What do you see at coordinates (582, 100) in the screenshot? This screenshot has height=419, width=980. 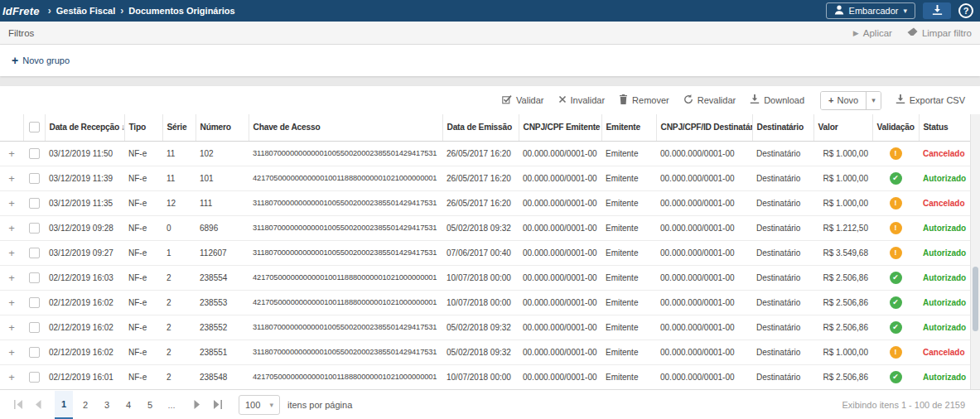 I see `invalidate-button: Invalidar` at bounding box center [582, 100].